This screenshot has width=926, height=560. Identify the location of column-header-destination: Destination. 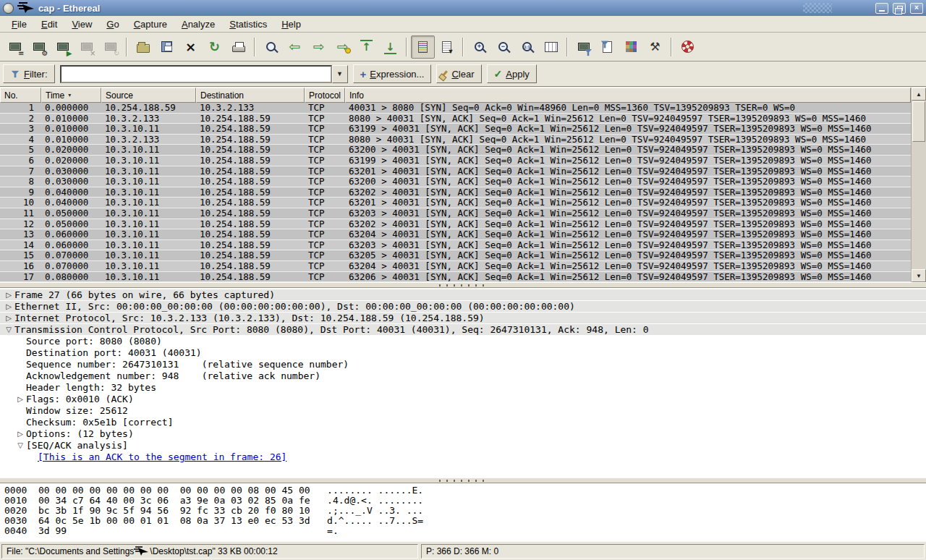
(250, 96).